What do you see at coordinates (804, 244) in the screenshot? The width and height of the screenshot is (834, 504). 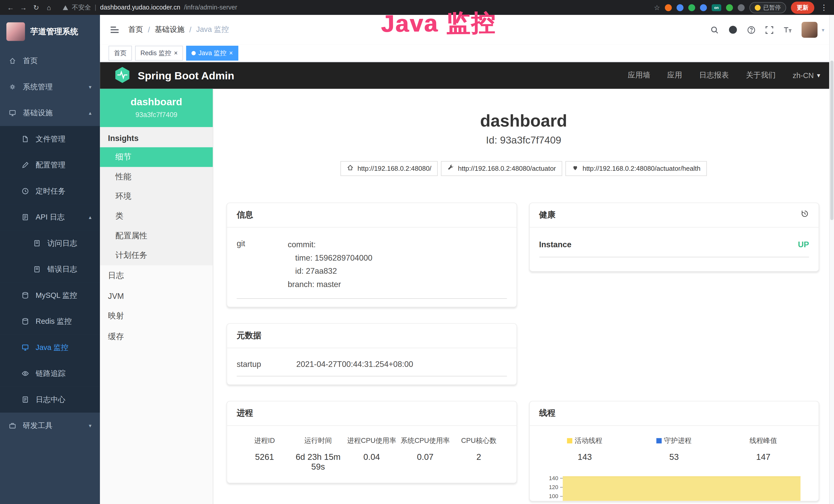 I see `status-badge: UP` at bounding box center [804, 244].